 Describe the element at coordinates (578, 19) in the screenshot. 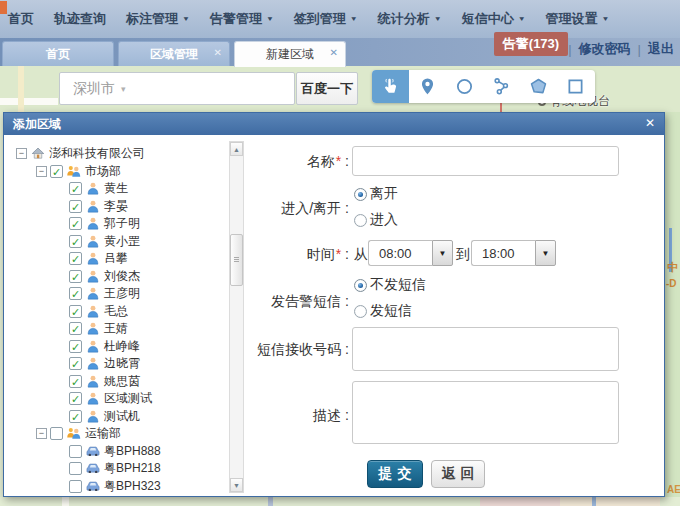

I see `nav-item-管理设置: 管理设置▼` at that location.